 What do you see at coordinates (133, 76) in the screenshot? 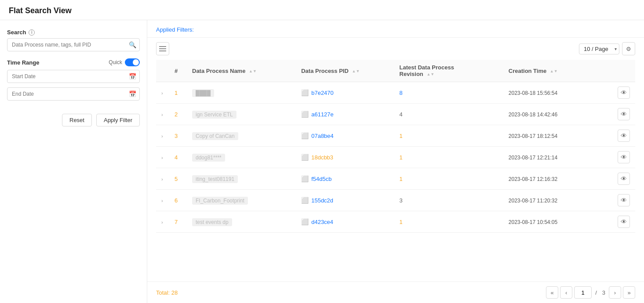
I see `calendar-icon: 📅` at bounding box center [133, 76].